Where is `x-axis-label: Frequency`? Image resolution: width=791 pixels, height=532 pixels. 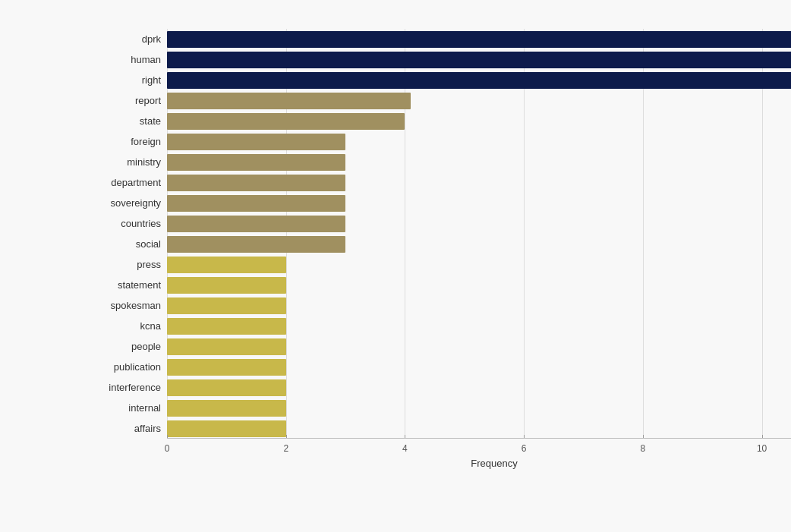 x-axis-label: Frequency is located at coordinates (493, 463).